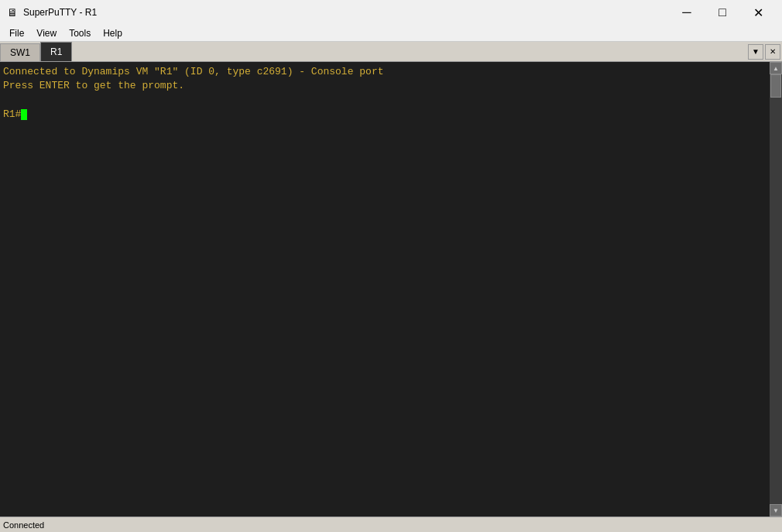 The height and width of the screenshot is (532, 782). Describe the element at coordinates (56, 52) in the screenshot. I see `tab-r1-label: R1` at that location.